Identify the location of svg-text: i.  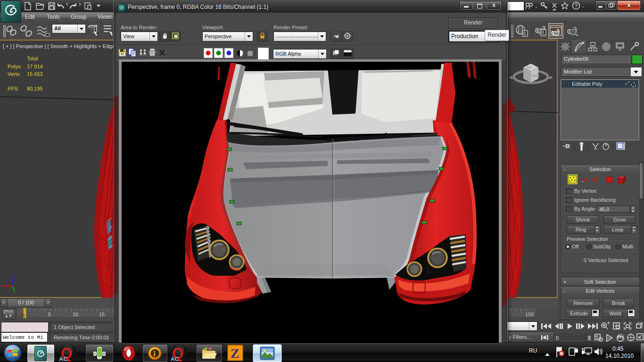
(155, 354).